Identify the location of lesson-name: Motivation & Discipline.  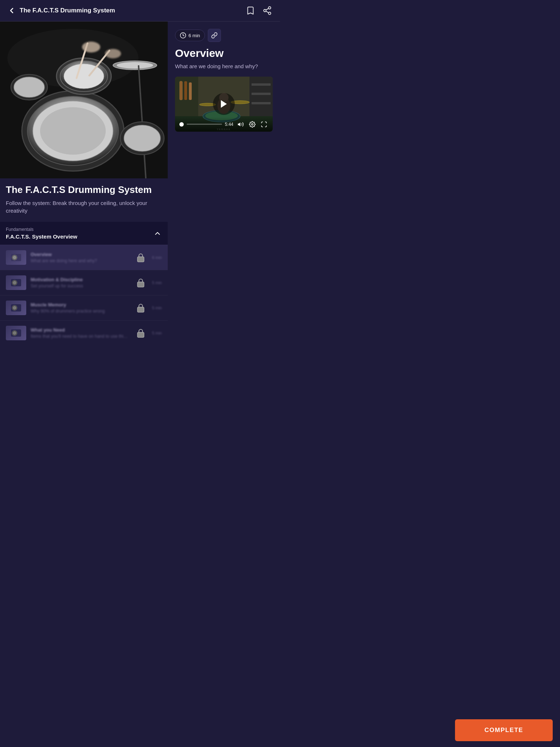
(80, 279).